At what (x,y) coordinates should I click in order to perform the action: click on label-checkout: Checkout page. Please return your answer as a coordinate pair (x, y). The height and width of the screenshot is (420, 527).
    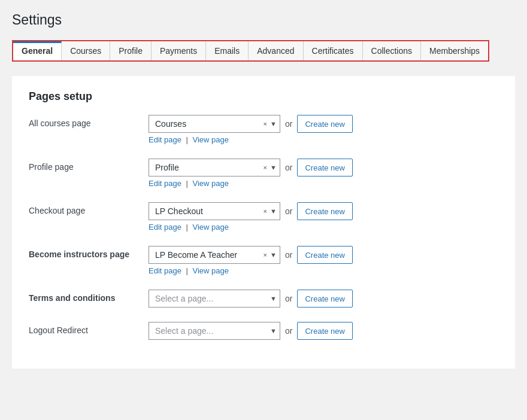
    Looking at the image, I should click on (89, 209).